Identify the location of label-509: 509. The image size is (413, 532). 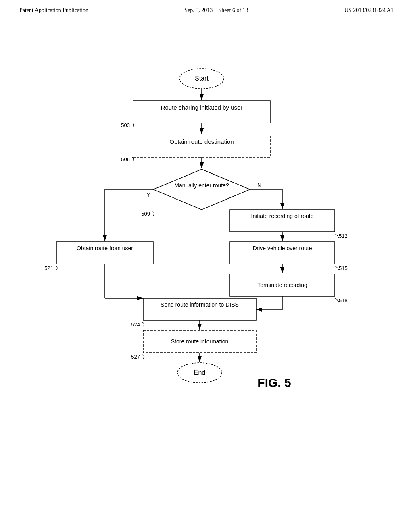
(146, 214).